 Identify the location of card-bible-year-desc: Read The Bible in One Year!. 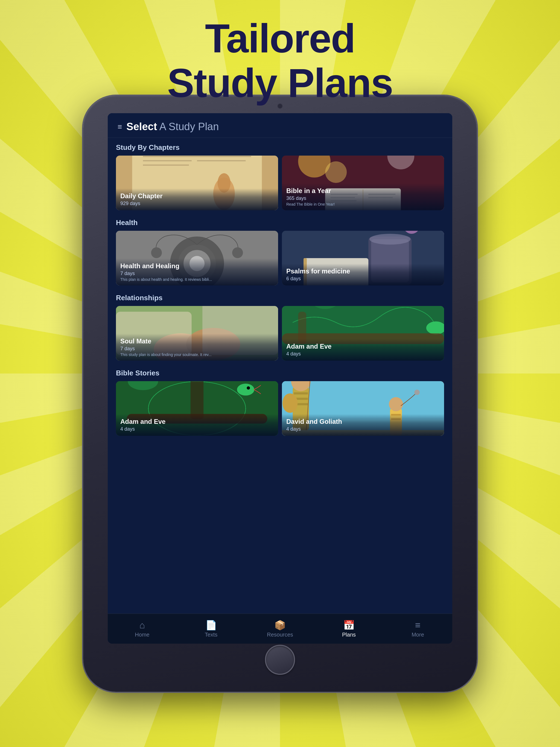
(363, 204).